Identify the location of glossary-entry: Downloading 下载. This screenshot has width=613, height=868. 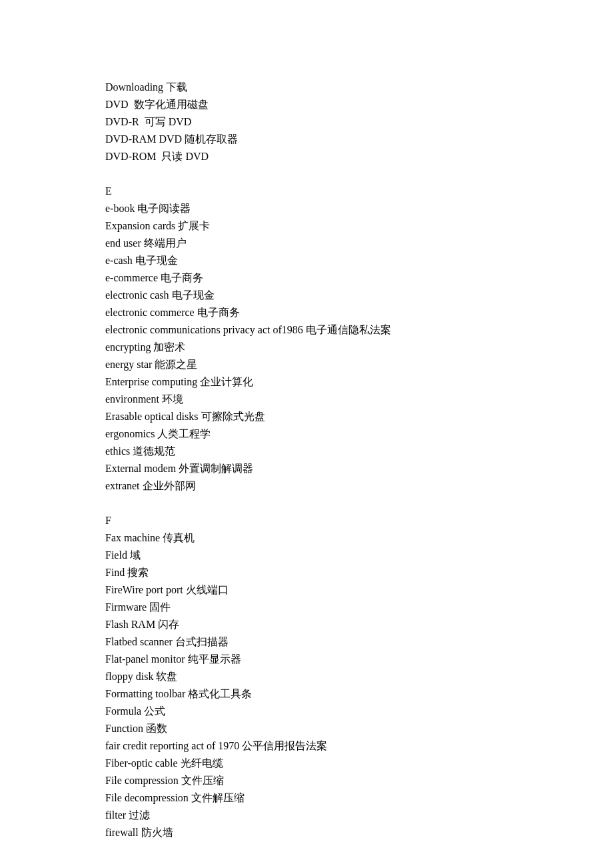
(359, 87).